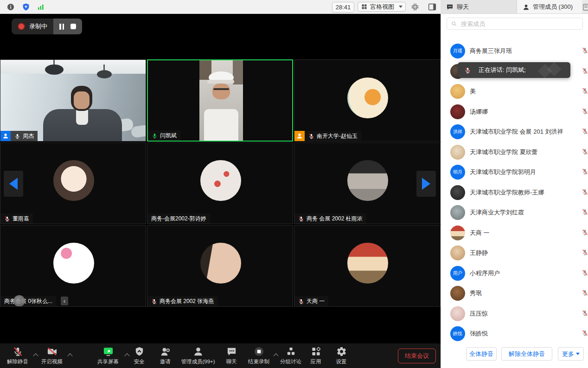  What do you see at coordinates (108, 355) in the screenshot?
I see `share-screen-button: 共享屏幕` at bounding box center [108, 355].